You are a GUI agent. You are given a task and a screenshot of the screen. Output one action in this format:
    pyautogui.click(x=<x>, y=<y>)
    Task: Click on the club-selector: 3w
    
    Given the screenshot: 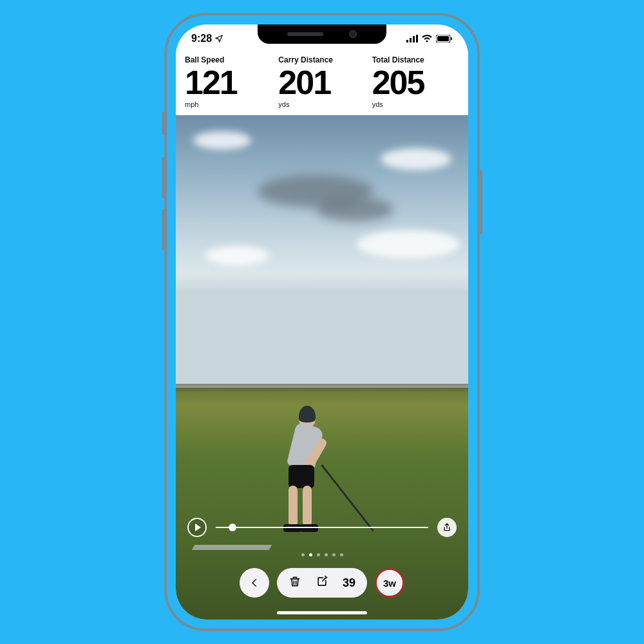 What is the action you would take?
    pyautogui.click(x=390, y=583)
    